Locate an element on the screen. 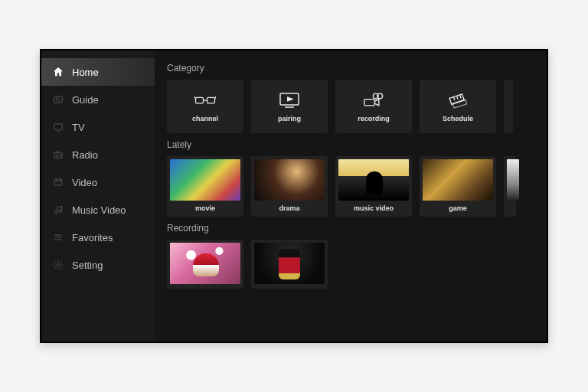 This screenshot has width=588, height=392. sidebar-item-label: Home is located at coordinates (86, 72).